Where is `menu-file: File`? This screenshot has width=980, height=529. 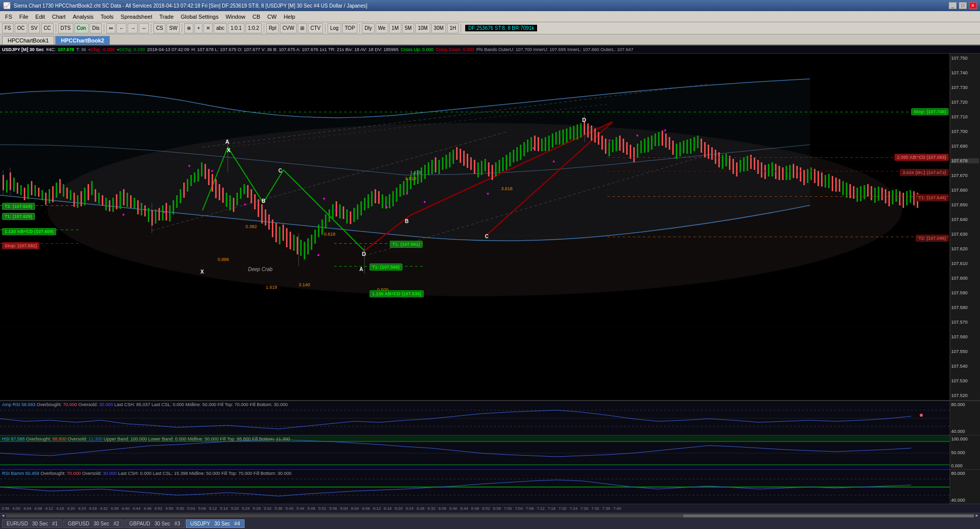 menu-file: File is located at coordinates (24, 17).